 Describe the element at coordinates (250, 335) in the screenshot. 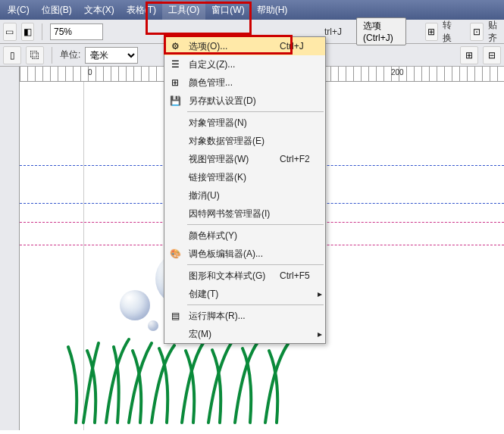

I see `menu-item-label: 宏(M)` at that location.